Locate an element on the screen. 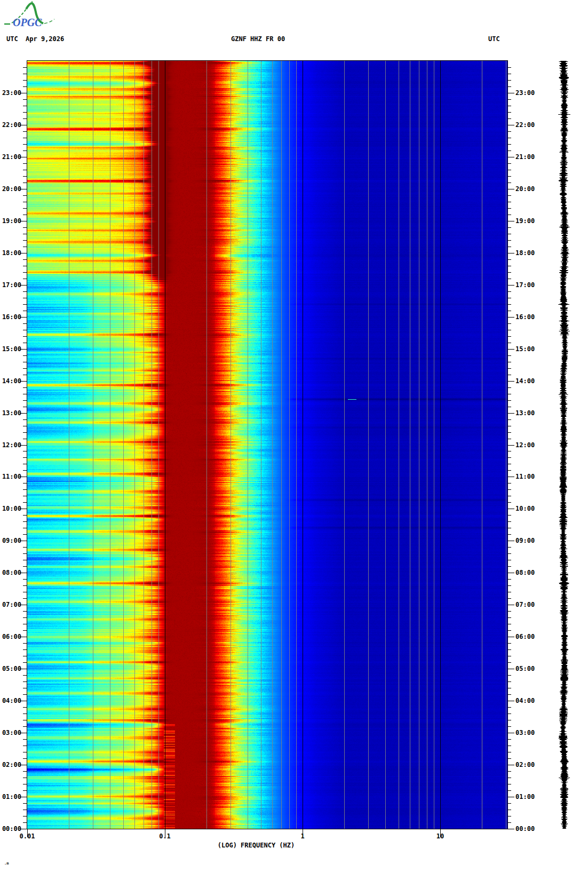 The width and height of the screenshot is (588, 872). freq-tick-label: 0.01 is located at coordinates (28, 836).